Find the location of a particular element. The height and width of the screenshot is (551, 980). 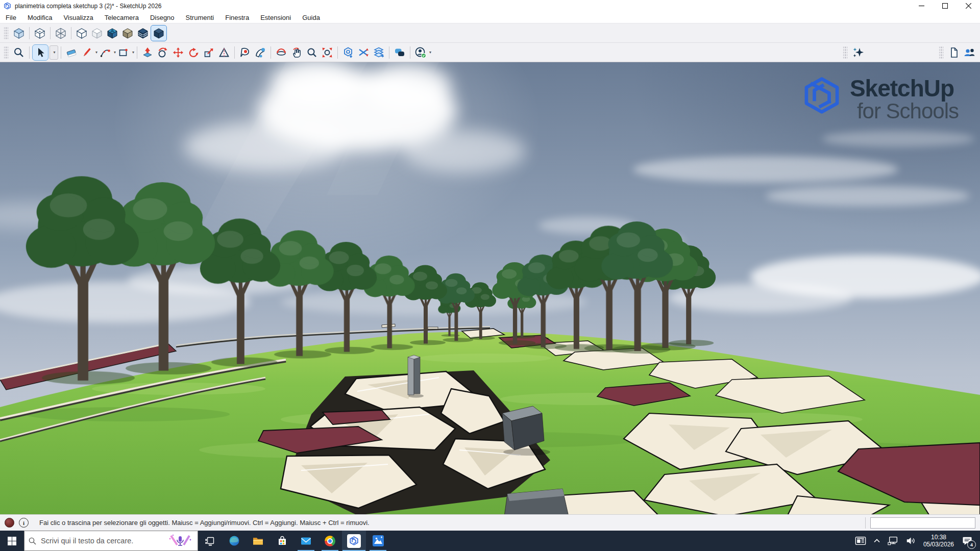

search-input is located at coordinates (102, 541).